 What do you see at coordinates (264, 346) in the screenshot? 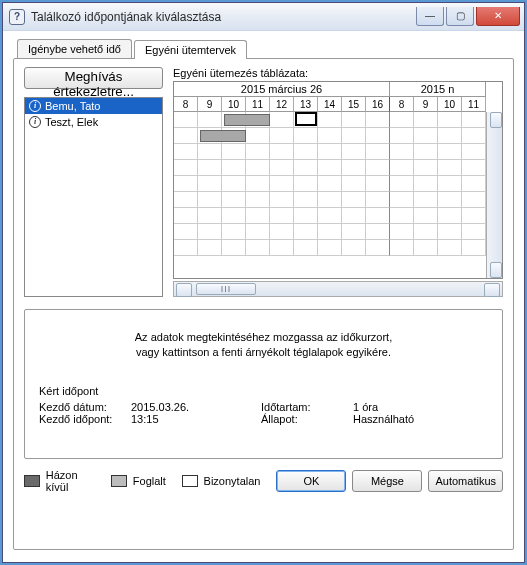
I see `hint-text: Az adatok megtekintéséhez mozgassa az id…` at bounding box center [264, 346].